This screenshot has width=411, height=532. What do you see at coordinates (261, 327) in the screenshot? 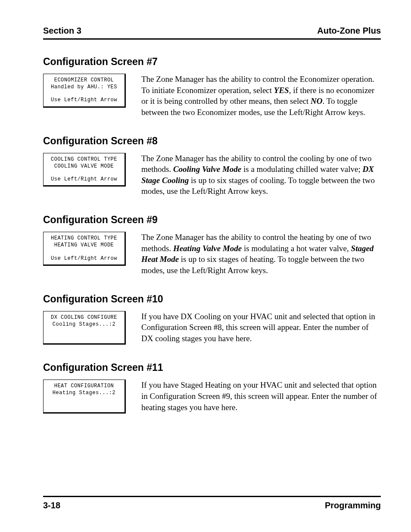
I see `config-description: If you have DX Cooling on your HVAC unit…` at bounding box center [261, 327].